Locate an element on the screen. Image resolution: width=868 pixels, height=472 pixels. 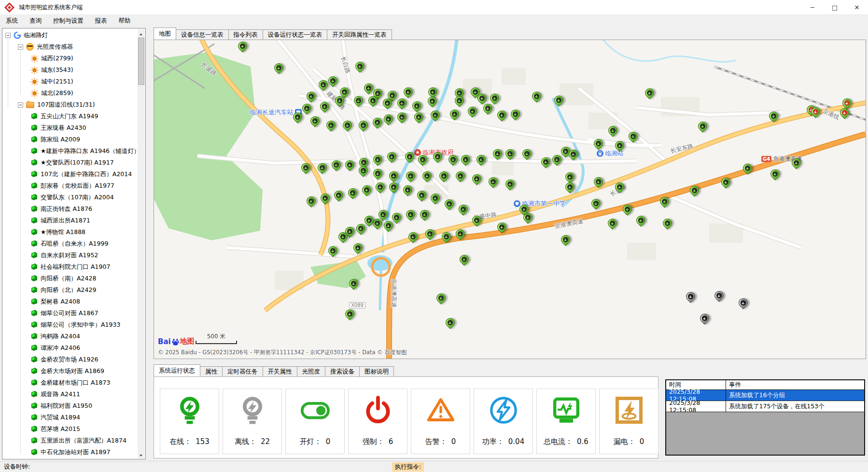
close-button: ✕ is located at coordinates (857, 7).